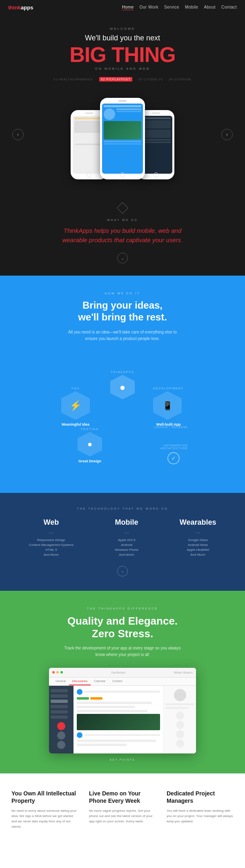 The image size is (245, 868). Describe the element at coordinates (61, 720) in the screenshot. I see `dash-sidebar` at that location.